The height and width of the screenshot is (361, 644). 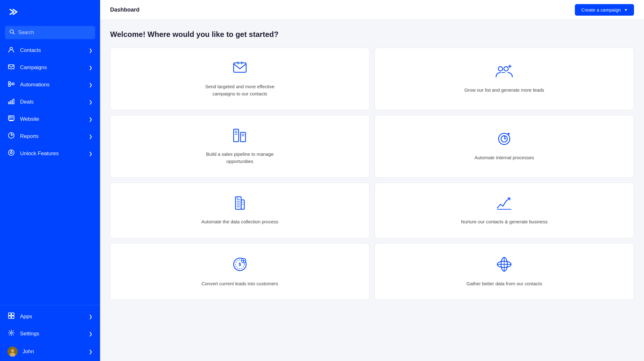 I want to click on website-chevron: ❯, so click(x=91, y=119).